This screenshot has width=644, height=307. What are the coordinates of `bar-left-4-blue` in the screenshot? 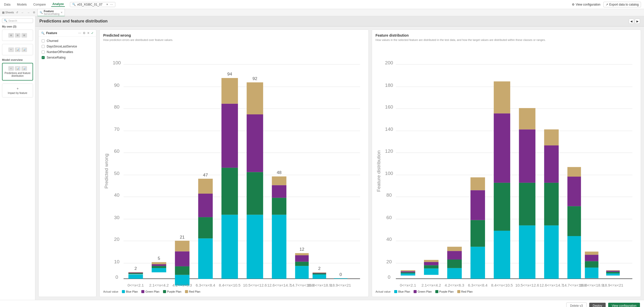 It's located at (205, 259).